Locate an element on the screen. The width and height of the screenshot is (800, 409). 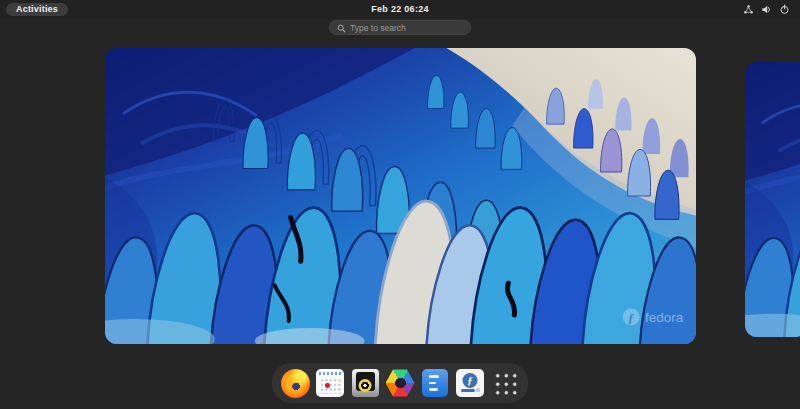
fedora-watermark: ƒ fedora is located at coordinates (654, 318).